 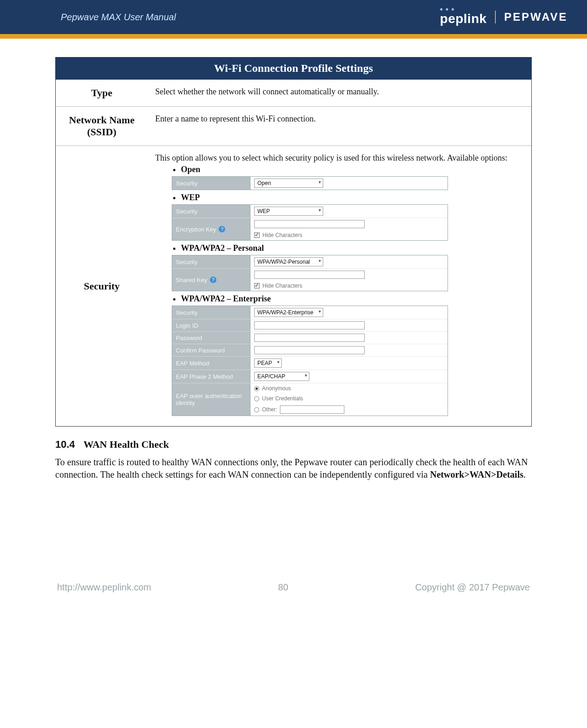 What do you see at coordinates (211, 376) in the screenshot?
I see `wpae-eap2-label: EAP Phase 2 Method` at bounding box center [211, 376].